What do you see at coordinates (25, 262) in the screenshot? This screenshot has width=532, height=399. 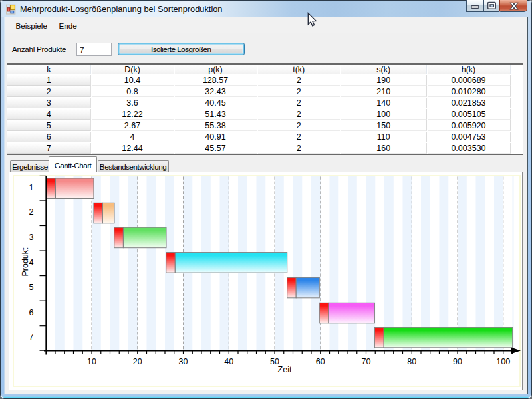 I see `svg-text: Produkt` at bounding box center [25, 262].